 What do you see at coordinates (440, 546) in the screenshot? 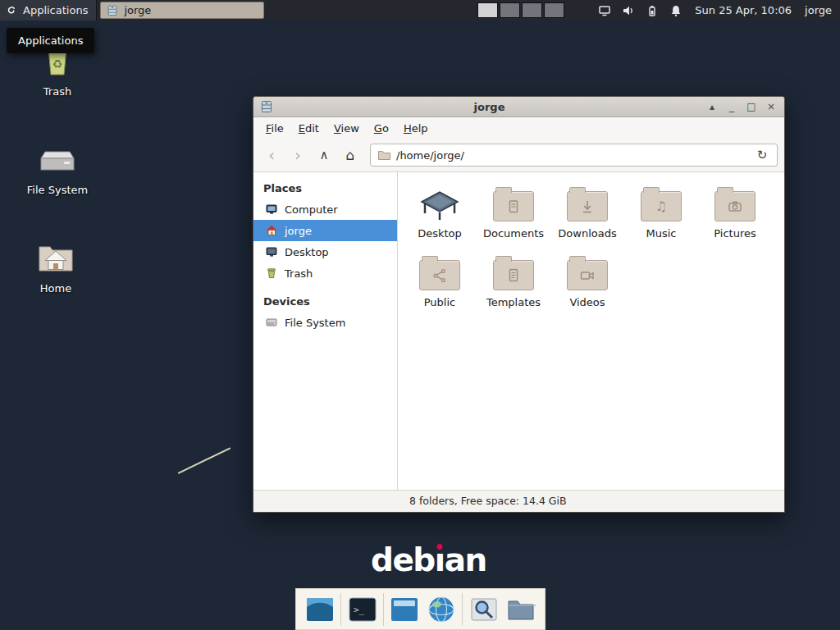
I see `debian-red-dot` at bounding box center [440, 546].